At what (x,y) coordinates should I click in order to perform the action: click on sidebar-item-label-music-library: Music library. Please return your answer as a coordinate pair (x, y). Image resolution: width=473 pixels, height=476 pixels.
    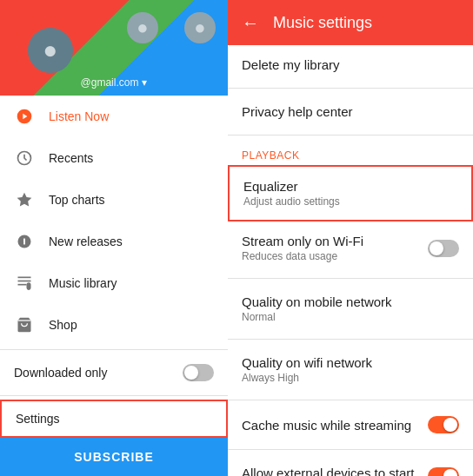
    Looking at the image, I should click on (83, 283).